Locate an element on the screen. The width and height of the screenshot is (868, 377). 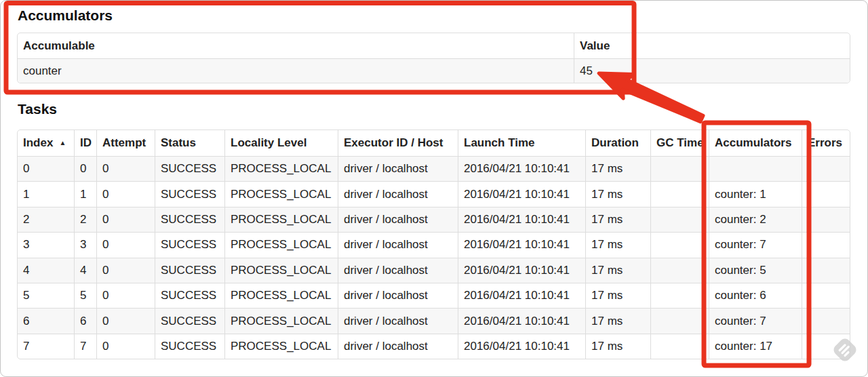
col-header-accumulable: Accumulable is located at coordinates (296, 46).